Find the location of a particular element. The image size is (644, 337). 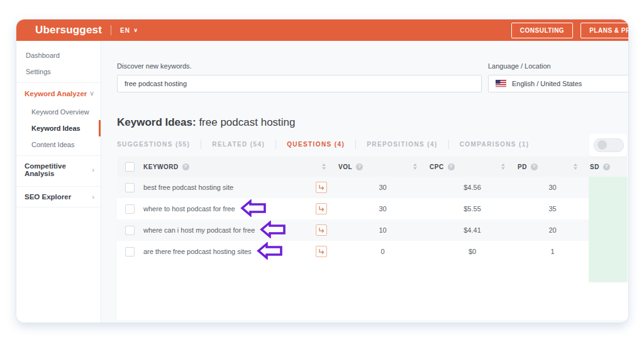

sidebar-item-dashboard: Dashboard is located at coordinates (58, 55).